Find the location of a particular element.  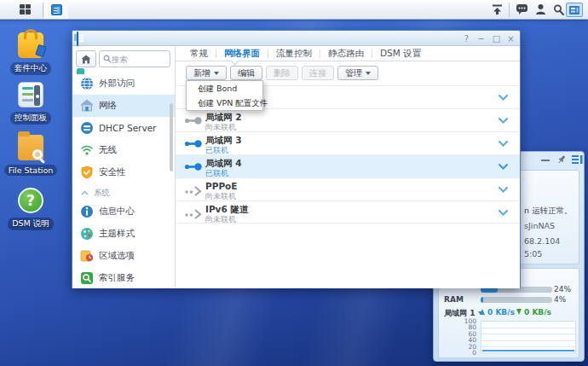

sidebar-item-label: 网络 is located at coordinates (107, 106).